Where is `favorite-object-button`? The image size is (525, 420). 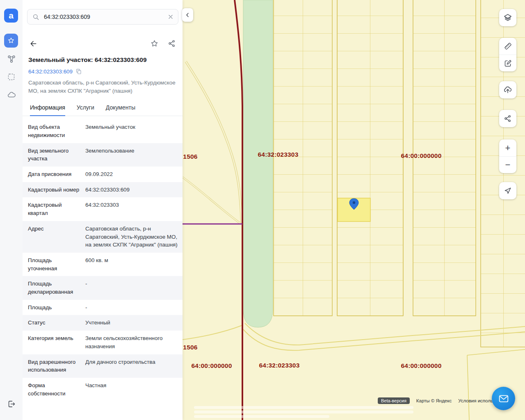 favorite-object-button is located at coordinates (154, 43).